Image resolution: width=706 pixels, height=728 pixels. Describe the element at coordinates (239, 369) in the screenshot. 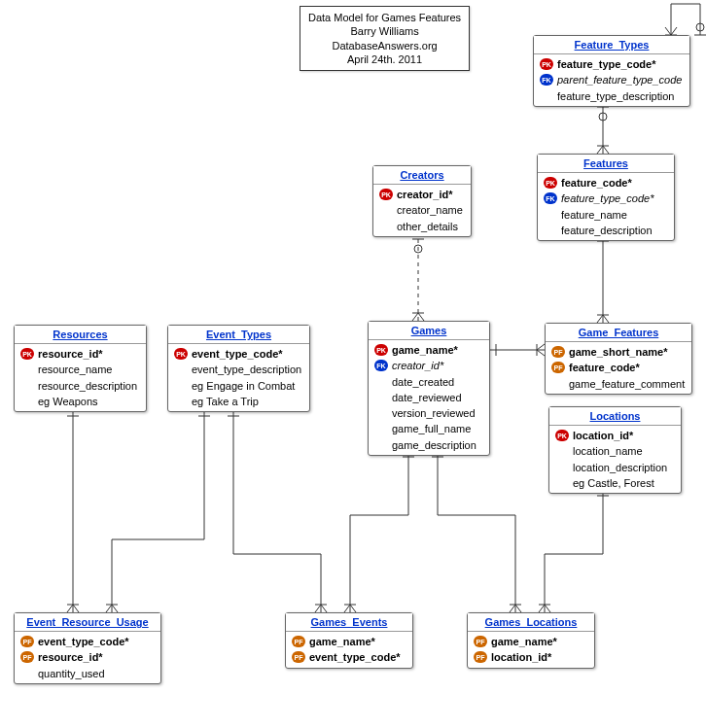

I see `attribute-row: event_type_description` at that location.